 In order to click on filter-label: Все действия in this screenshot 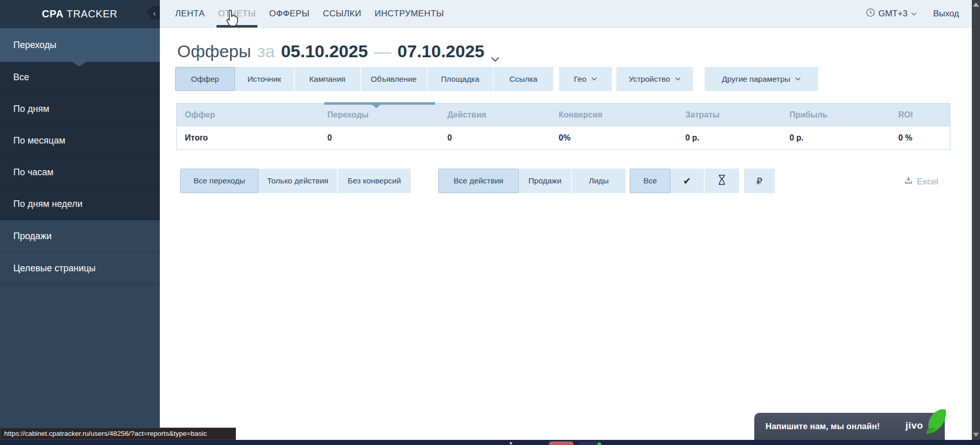, I will do `click(478, 181)`.